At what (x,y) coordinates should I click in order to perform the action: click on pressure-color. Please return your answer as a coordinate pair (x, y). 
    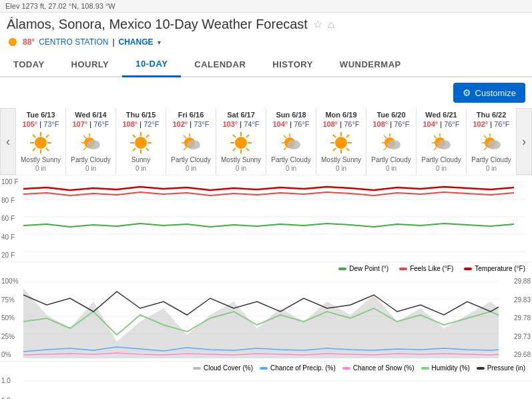
    Looking at the image, I should click on (481, 368).